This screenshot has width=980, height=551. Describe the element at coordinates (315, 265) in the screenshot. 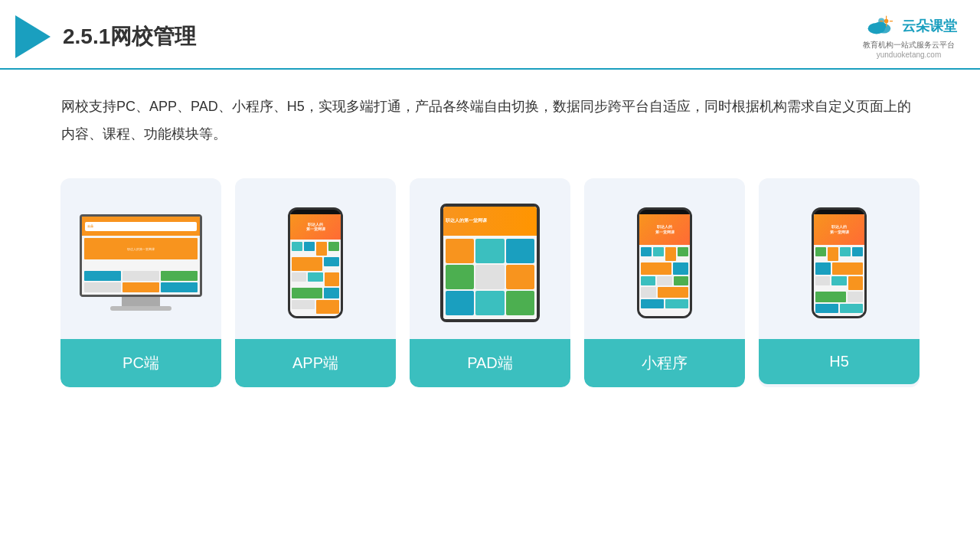

I see `phone-screen: 职达人的第一堂网课` at that location.